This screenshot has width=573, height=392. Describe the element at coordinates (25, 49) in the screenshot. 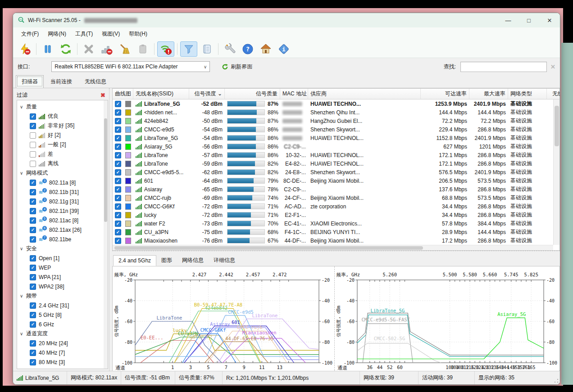

I see `disconnect-button` at that location.